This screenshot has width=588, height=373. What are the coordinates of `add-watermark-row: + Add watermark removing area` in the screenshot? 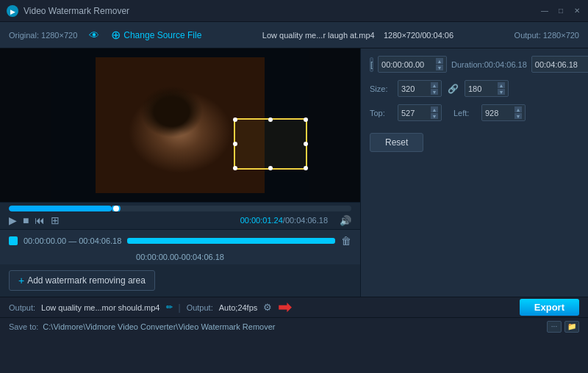 It's located at (180, 280).